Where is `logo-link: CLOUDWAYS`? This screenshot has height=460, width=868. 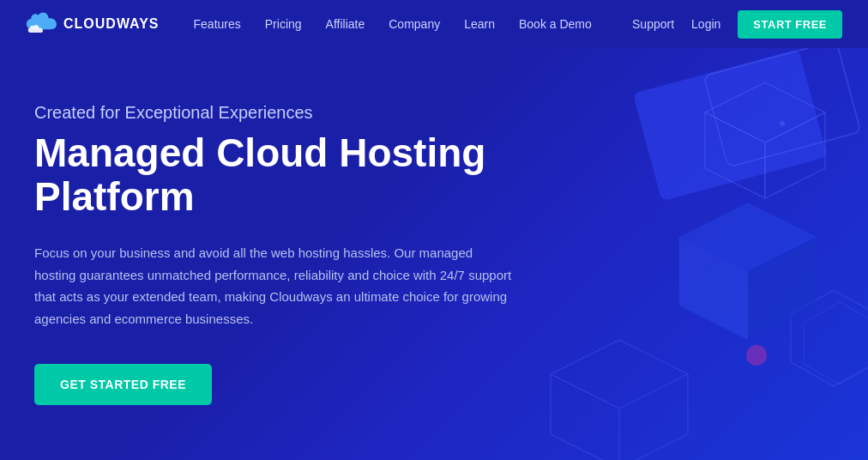
logo-link: CLOUDWAYS is located at coordinates (93, 24).